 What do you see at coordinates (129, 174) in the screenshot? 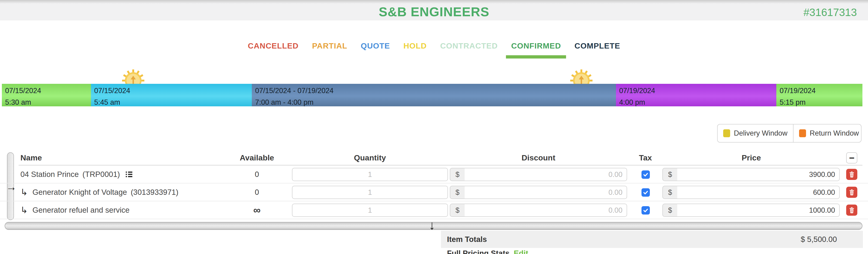
I see `item-list-icon` at bounding box center [129, 174].